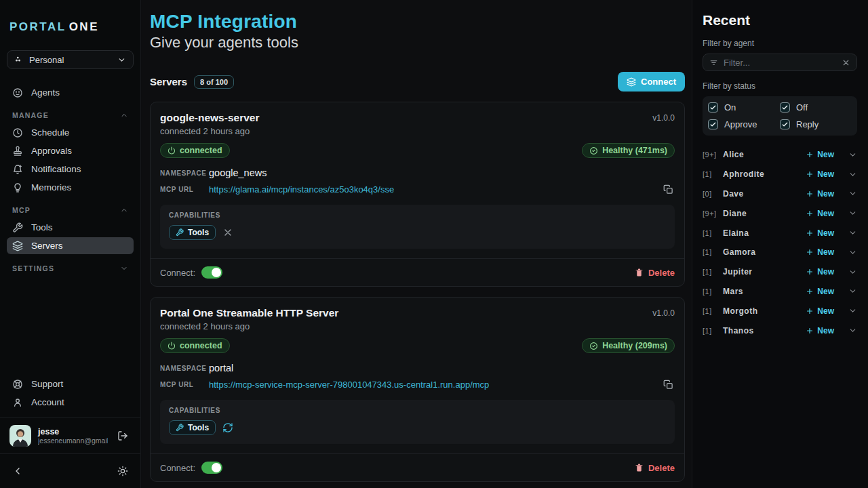 This screenshot has width=868, height=488. What do you see at coordinates (663, 312) in the screenshot?
I see `server-version: v1.0.0` at bounding box center [663, 312].